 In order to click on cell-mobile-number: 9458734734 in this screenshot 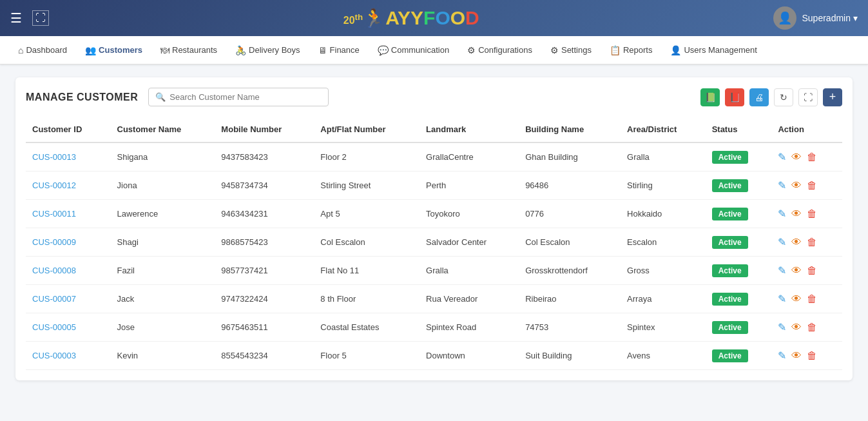, I will do `click(264, 186)`.